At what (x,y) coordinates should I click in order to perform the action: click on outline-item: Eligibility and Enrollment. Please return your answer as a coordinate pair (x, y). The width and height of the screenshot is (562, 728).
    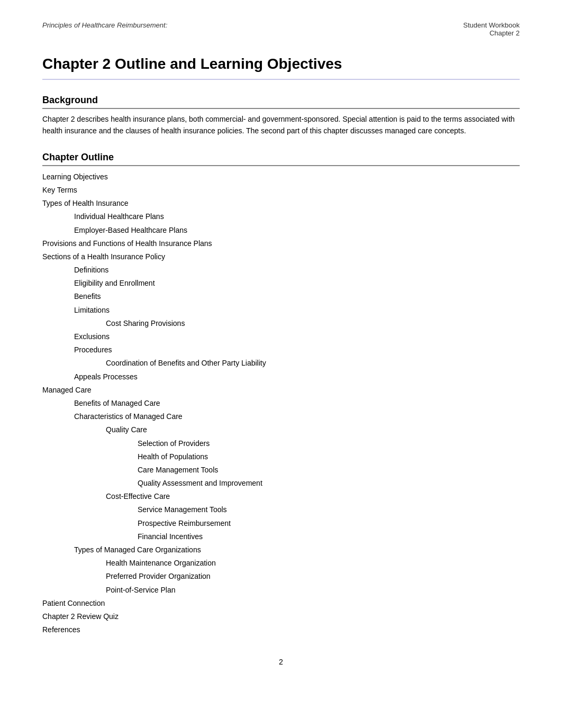
    Looking at the image, I should click on (281, 284).